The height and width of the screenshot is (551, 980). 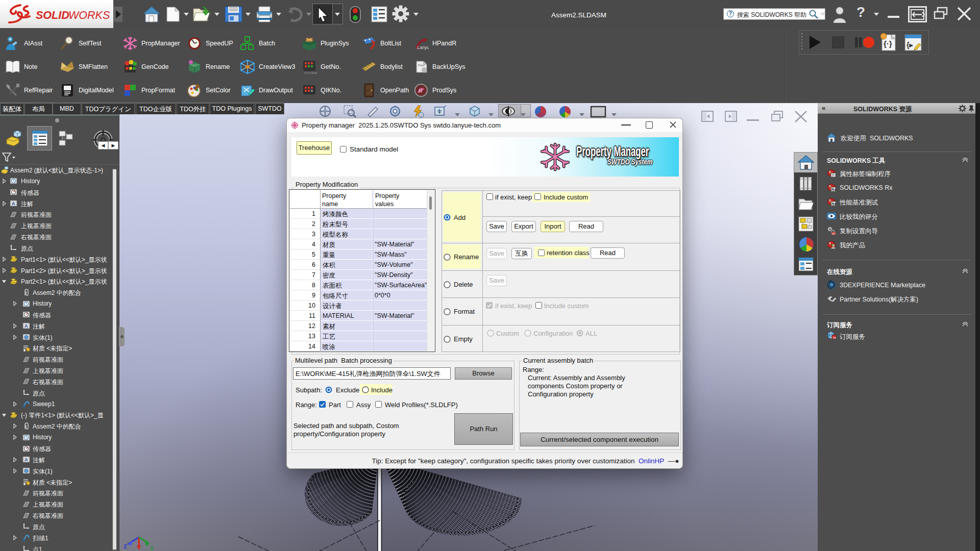 What do you see at coordinates (53, 15) in the screenshot?
I see `svg-text: SOLID` at bounding box center [53, 15].